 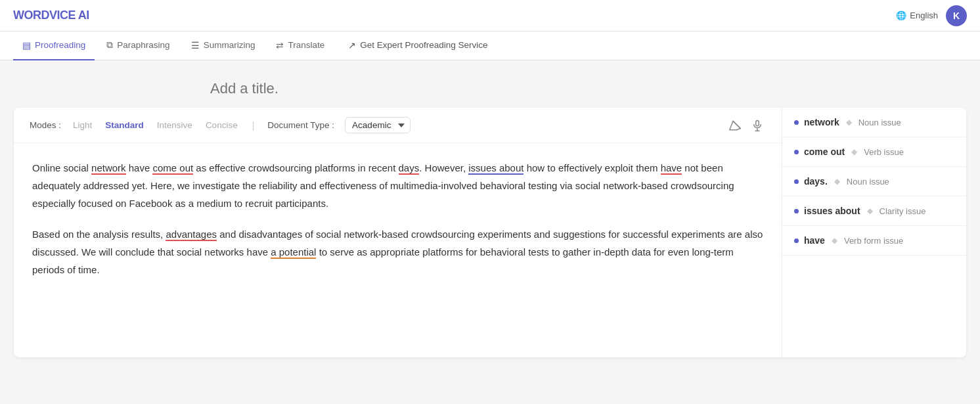 What do you see at coordinates (490, 16) in the screenshot?
I see `header: WORDVICE AI 🌐 English K` at bounding box center [490, 16].